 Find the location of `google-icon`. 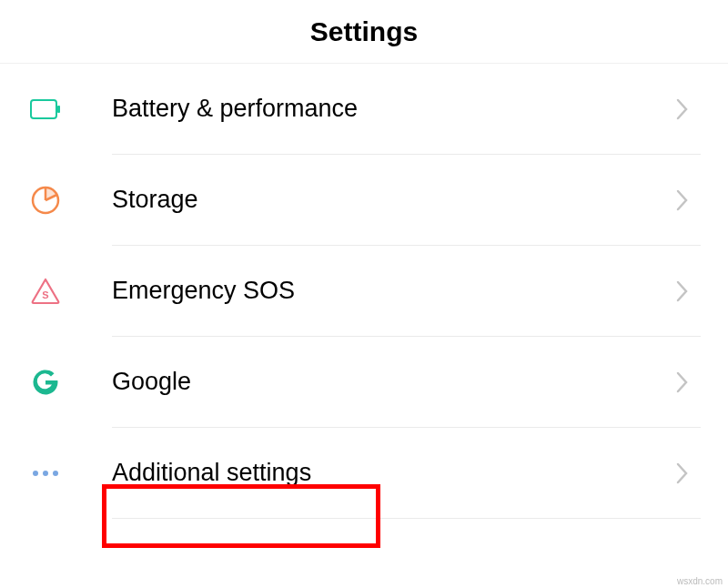

google-icon is located at coordinates (46, 382).